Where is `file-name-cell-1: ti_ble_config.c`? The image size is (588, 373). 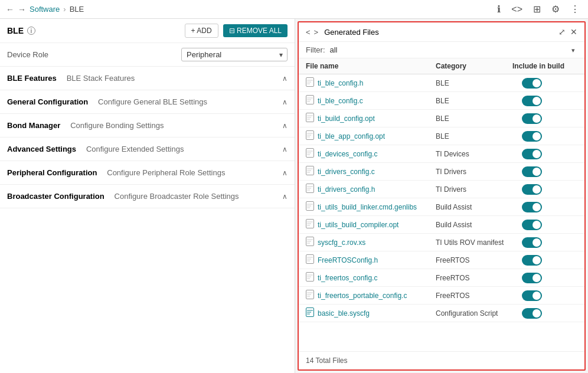
file-name-cell-1: ti_ble_config.c is located at coordinates (371, 100).